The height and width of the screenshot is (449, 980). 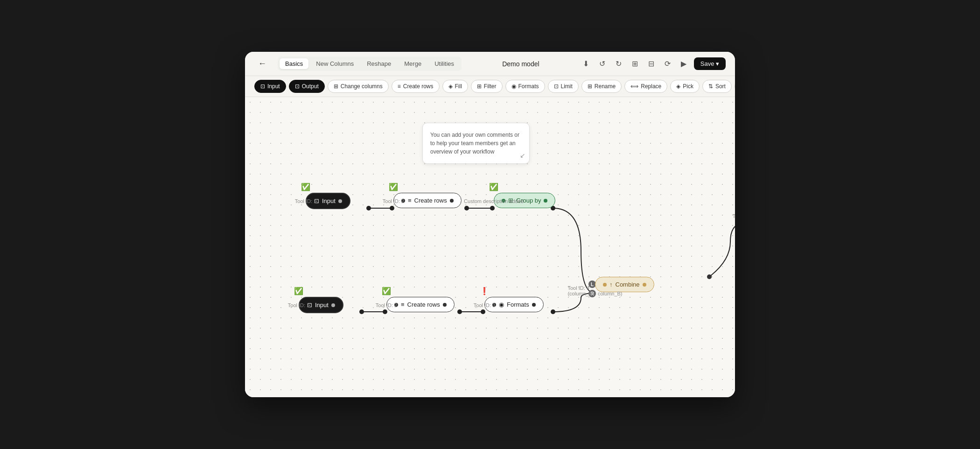 What do you see at coordinates (263, 86) in the screenshot?
I see `input-icon: ⊡` at bounding box center [263, 86].